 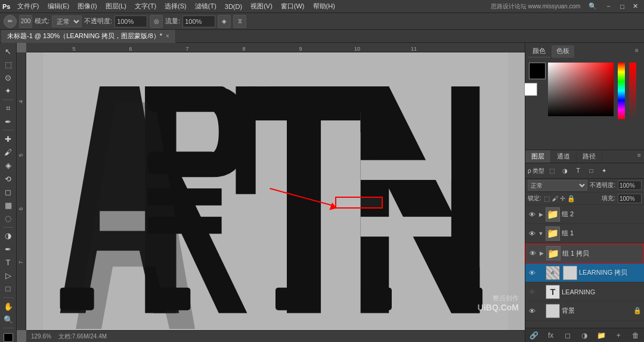 What do you see at coordinates (8, 91) in the screenshot?
I see `magic-wand-tool: ✦` at bounding box center [8, 91].